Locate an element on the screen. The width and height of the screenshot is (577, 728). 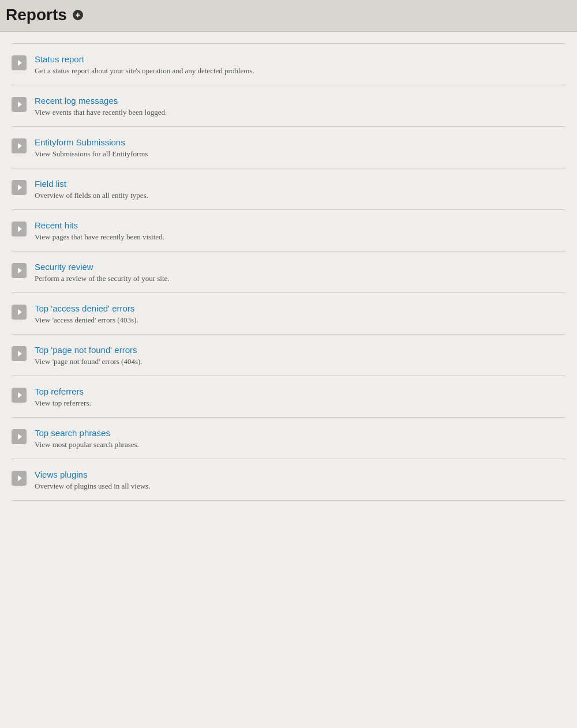
chevron-icon-top-referrers is located at coordinates (19, 395).